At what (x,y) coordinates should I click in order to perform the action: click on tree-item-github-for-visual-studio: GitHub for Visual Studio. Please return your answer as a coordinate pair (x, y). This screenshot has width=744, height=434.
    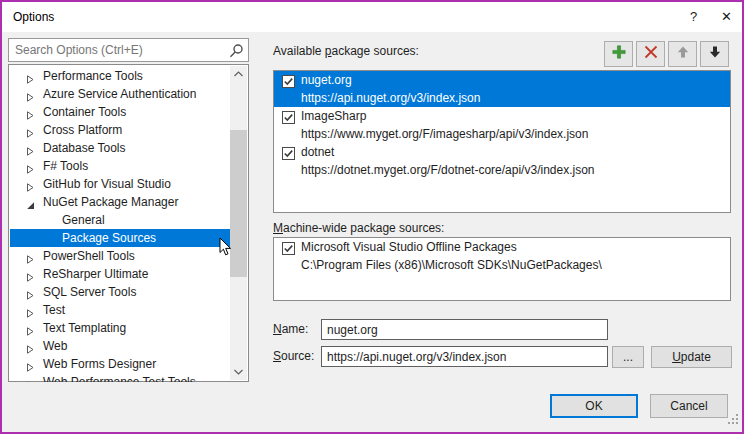
    Looking at the image, I should click on (121, 184).